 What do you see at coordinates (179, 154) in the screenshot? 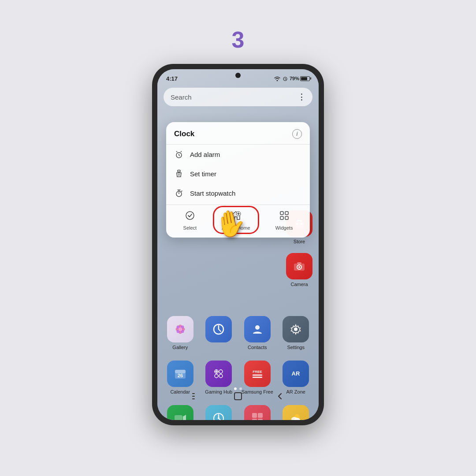
I see `alarm-menu-icon` at bounding box center [179, 154].